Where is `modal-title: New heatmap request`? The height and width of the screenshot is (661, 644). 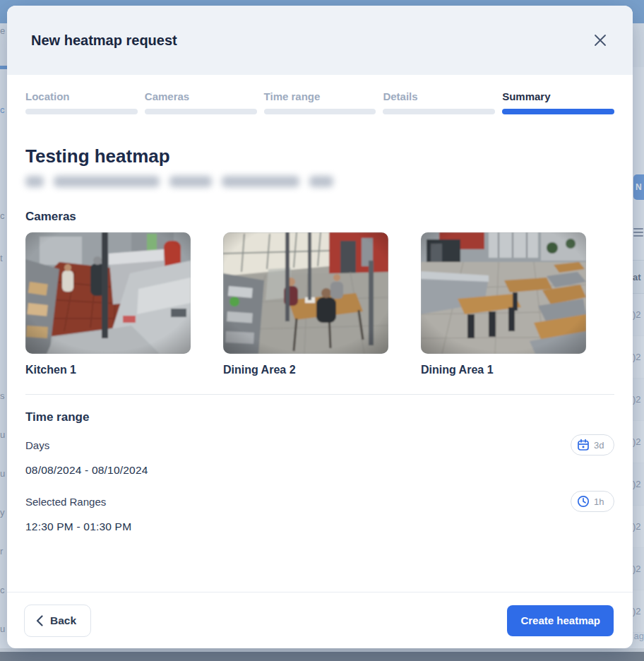 modal-title: New heatmap request is located at coordinates (310, 41).